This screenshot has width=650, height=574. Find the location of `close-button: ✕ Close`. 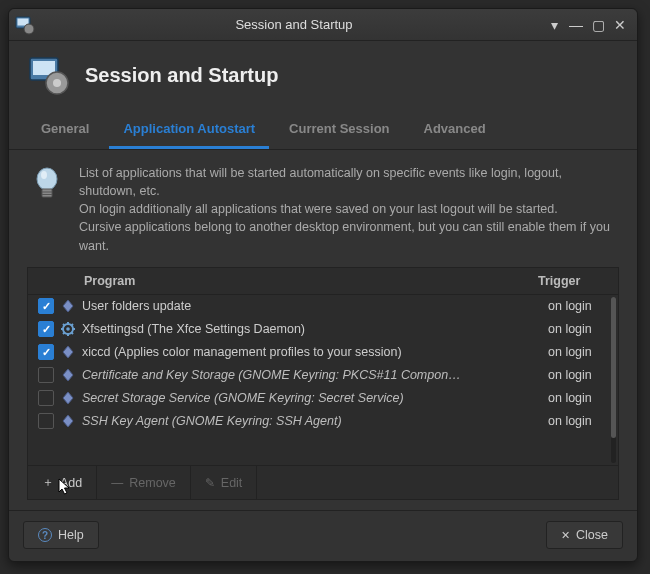

close-button: ✕ Close is located at coordinates (584, 535).